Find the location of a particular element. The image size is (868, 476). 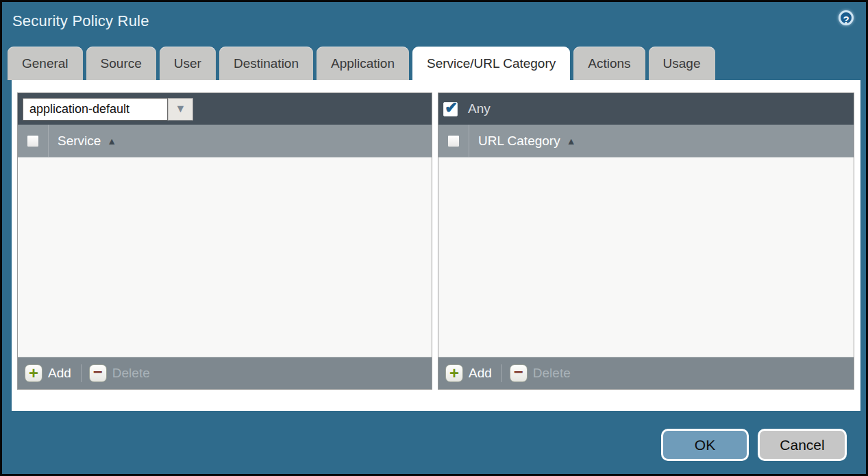

service-add-button: + Add is located at coordinates (48, 373).